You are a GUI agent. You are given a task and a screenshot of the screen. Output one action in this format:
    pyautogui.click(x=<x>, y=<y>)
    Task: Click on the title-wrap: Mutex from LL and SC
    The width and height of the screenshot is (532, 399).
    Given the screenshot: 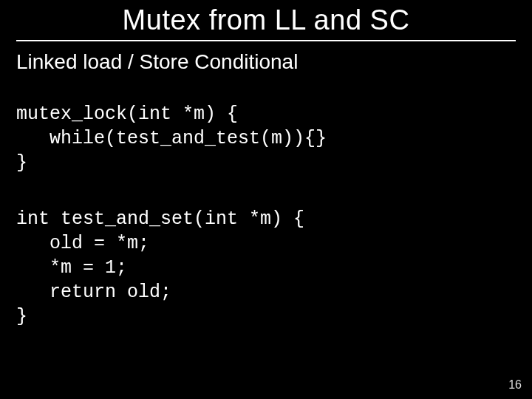 What is the action you would take?
    pyautogui.click(x=266, y=21)
    